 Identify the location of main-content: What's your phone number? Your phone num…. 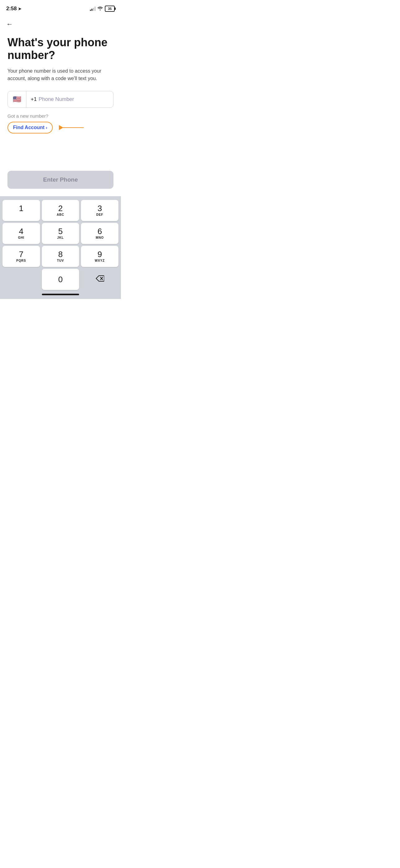
(61, 113).